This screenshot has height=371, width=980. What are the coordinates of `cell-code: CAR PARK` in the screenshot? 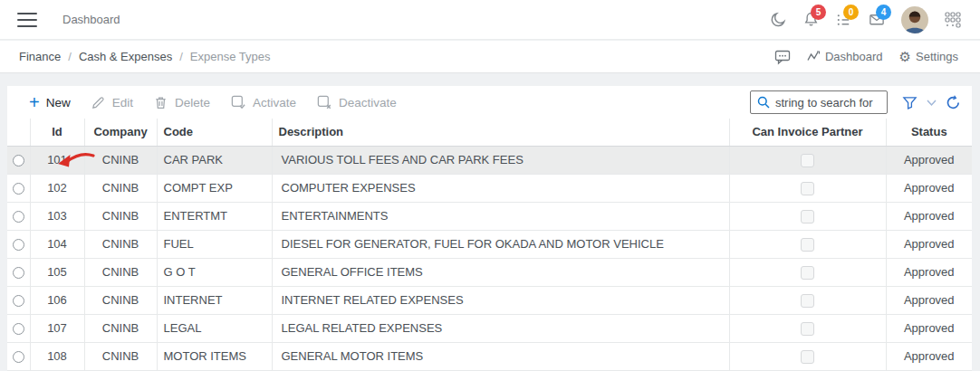 It's located at (214, 159).